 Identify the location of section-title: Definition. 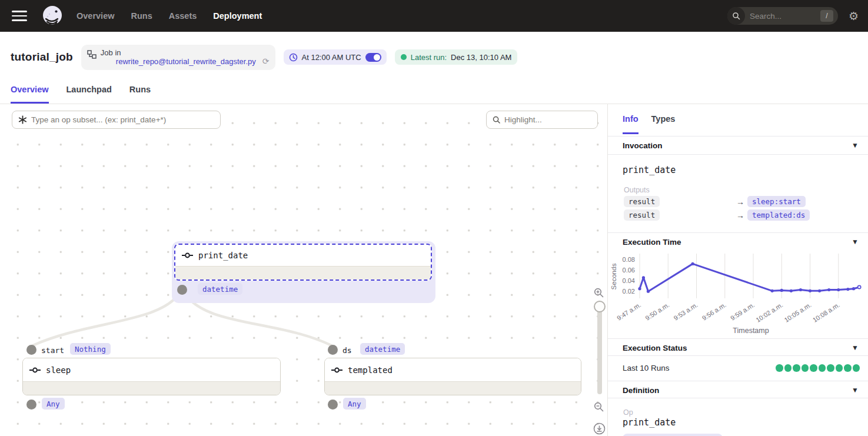
(737, 391).